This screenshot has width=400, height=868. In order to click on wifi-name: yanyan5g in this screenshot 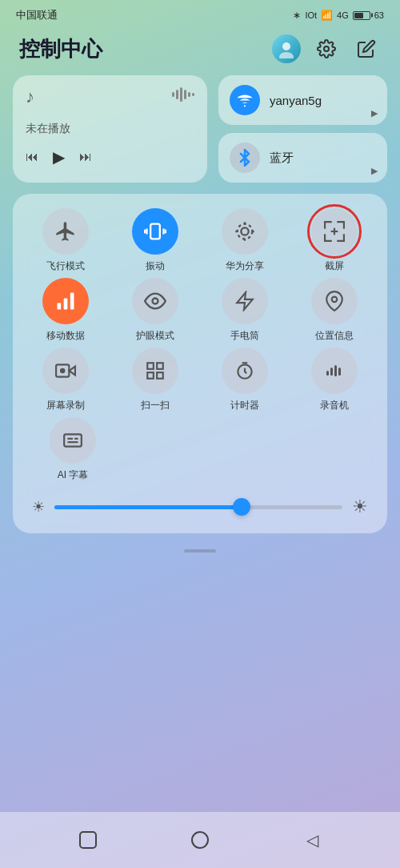, I will do `click(296, 101)`.